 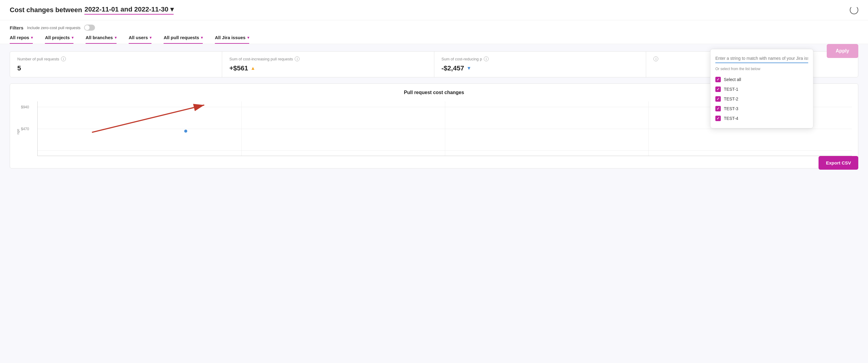 I want to click on refresh-icon, so click(x=854, y=10).